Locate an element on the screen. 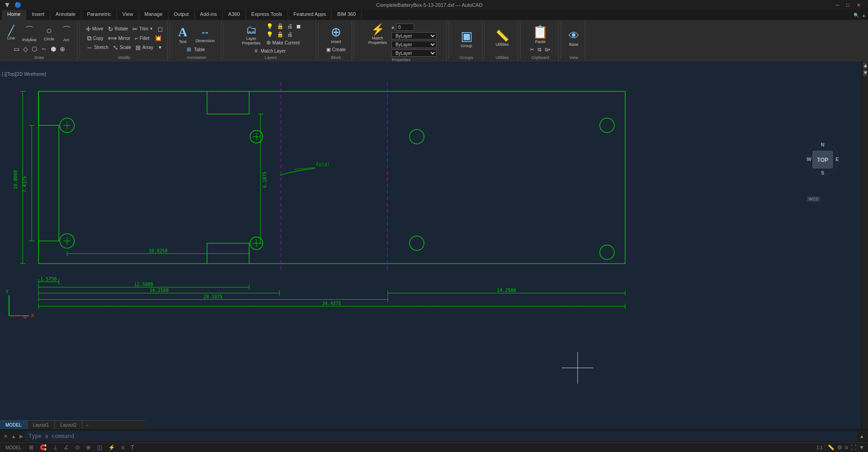  ribbon-collapse: ▲ is located at coordinates (864, 15).